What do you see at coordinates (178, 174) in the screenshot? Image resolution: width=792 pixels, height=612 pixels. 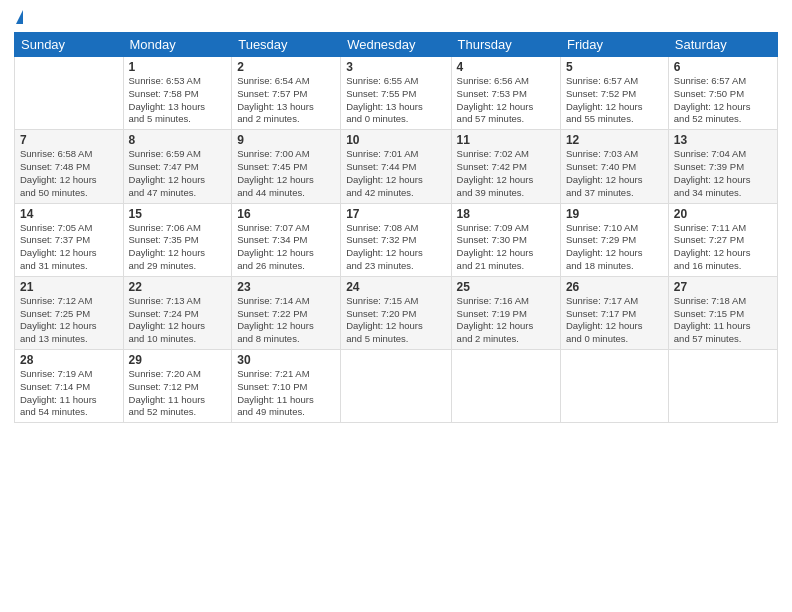 I see `day-info: Sunrise: 6:59 AM Sunset: 7:47 PM Dayligh…` at bounding box center [178, 174].